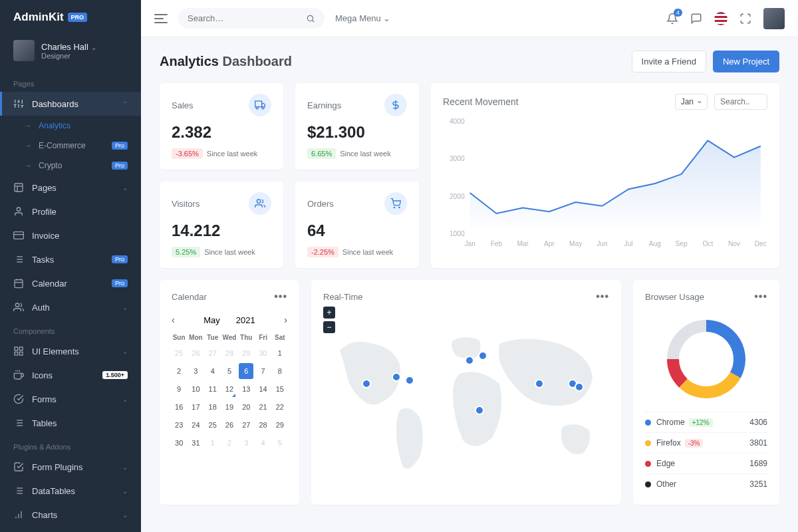 Image resolution: width=798 pixels, height=532 pixels. Describe the element at coordinates (263, 389) in the screenshot. I see `calendar-day: 14` at that location.